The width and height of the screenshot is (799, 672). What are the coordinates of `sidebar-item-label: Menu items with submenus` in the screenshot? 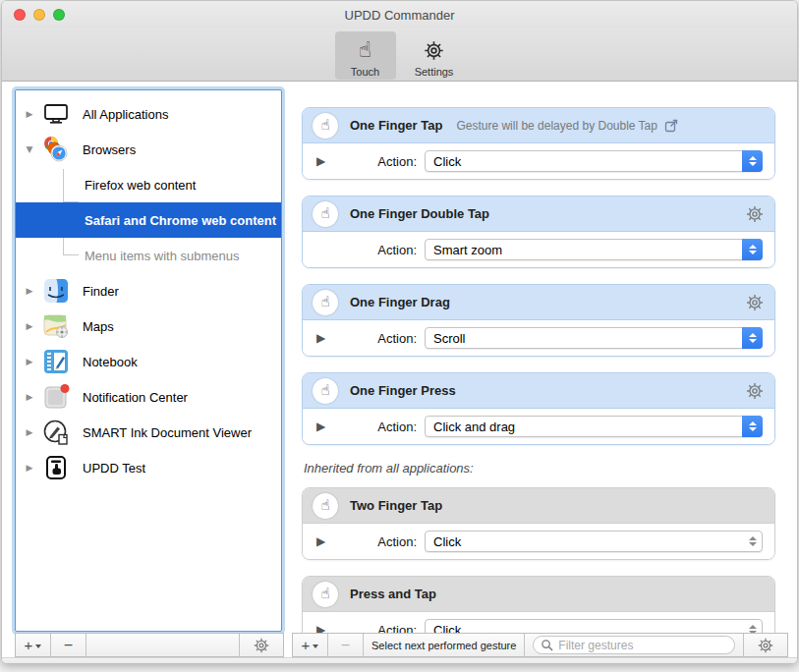 It's located at (162, 255).